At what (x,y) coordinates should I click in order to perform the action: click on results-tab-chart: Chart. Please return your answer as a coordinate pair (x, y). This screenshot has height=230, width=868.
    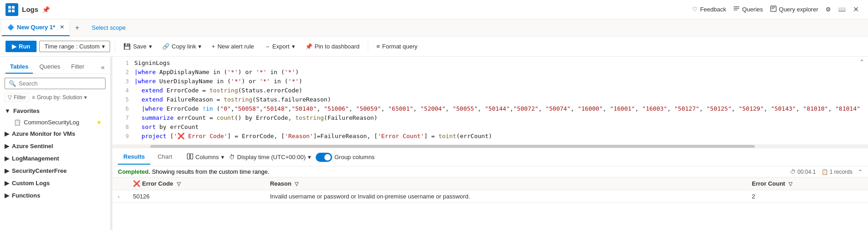
    Looking at the image, I should click on (165, 157).